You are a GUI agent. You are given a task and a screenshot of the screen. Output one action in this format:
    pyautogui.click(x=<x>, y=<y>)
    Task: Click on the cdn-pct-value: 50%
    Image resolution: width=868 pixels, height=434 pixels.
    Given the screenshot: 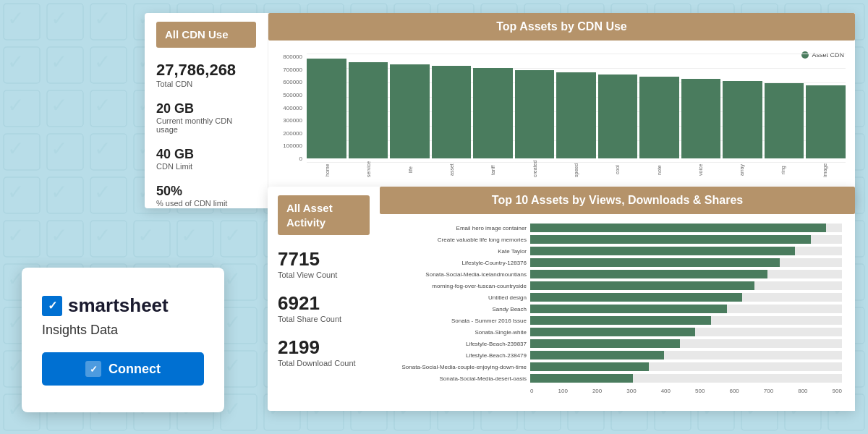 What is the action you would take?
    pyautogui.click(x=206, y=191)
    